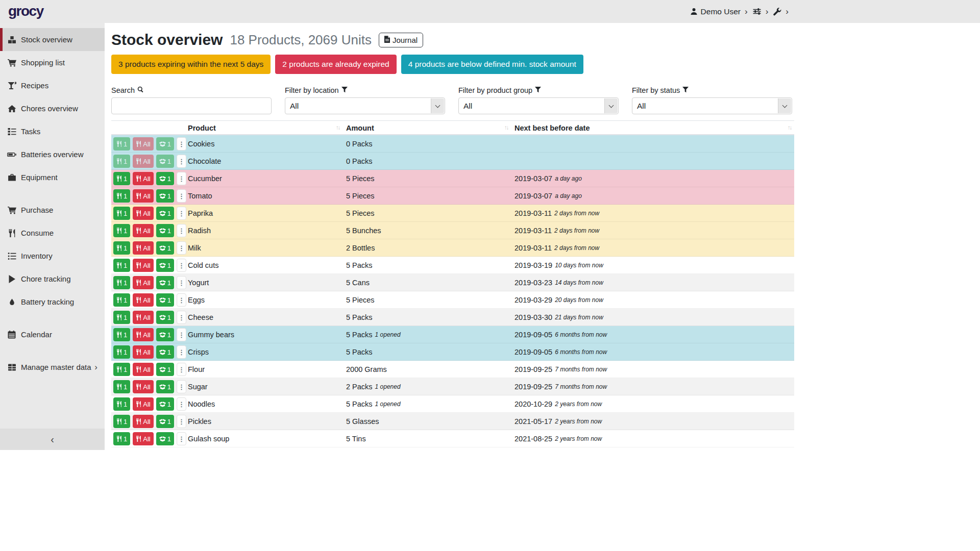  What do you see at coordinates (198, 352) in the screenshot?
I see `product-cell: Crisps` at bounding box center [198, 352].